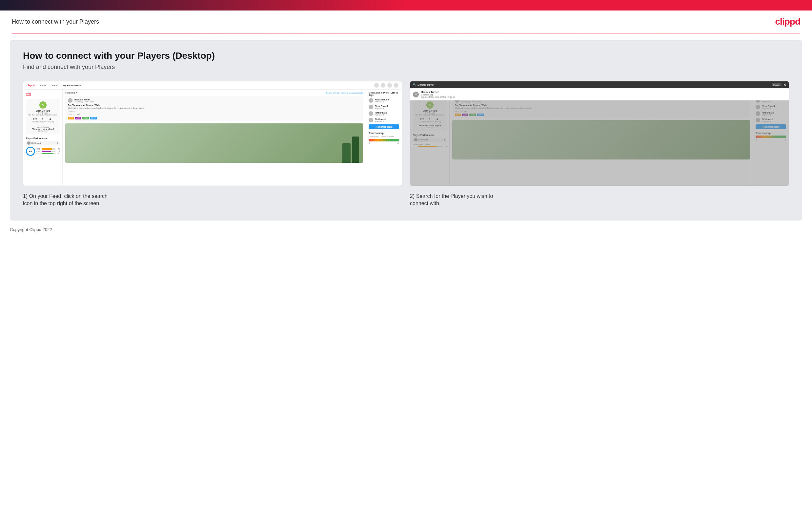 The image size is (812, 508). What do you see at coordinates (600, 144) in the screenshot?
I see `panel-2: clippd Home Teams My Performance` at bounding box center [600, 144].